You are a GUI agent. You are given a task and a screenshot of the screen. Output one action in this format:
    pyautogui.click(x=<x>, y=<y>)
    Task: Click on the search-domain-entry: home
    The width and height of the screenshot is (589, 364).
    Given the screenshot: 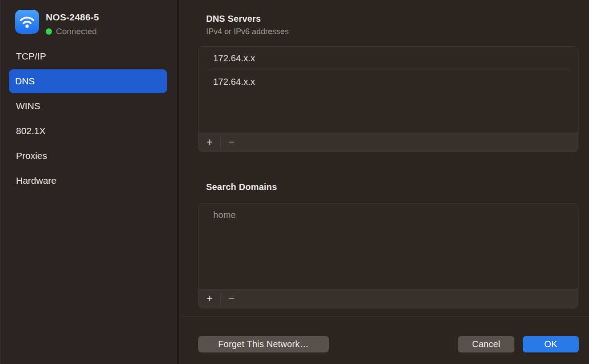 What is the action you would take?
    pyautogui.click(x=388, y=215)
    